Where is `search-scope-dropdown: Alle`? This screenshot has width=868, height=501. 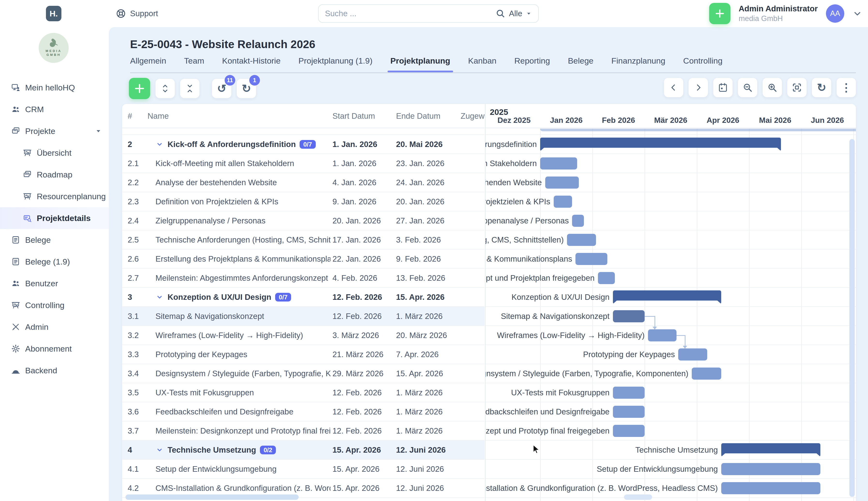
search-scope-dropdown: Alle is located at coordinates (514, 14).